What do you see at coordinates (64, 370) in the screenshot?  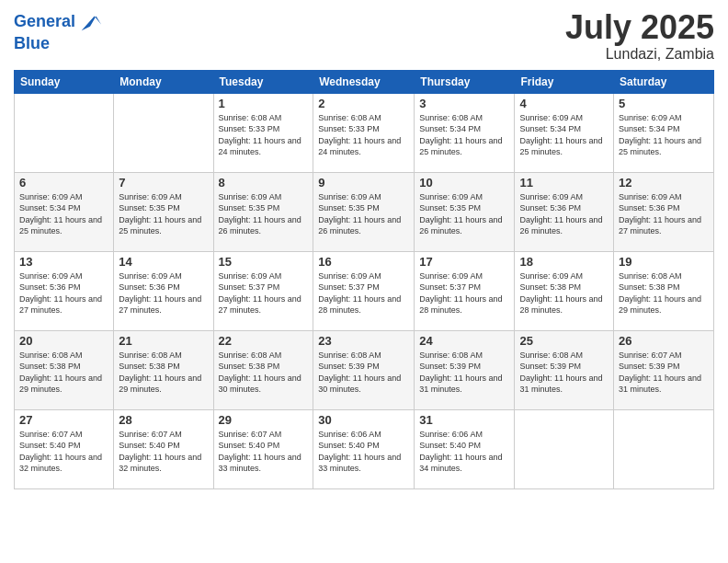 I see `calendar-cell: 20 Sunrise: 6:08 AMSunset: 5:38 PMDaylig…` at bounding box center [64, 370].